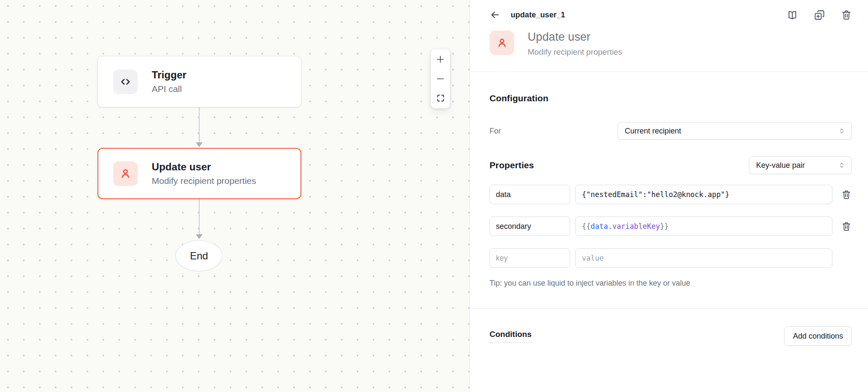 Image resolution: width=868 pixels, height=392 pixels. What do you see at coordinates (440, 79) in the screenshot?
I see `canvas-zoom-controls` at bounding box center [440, 79].